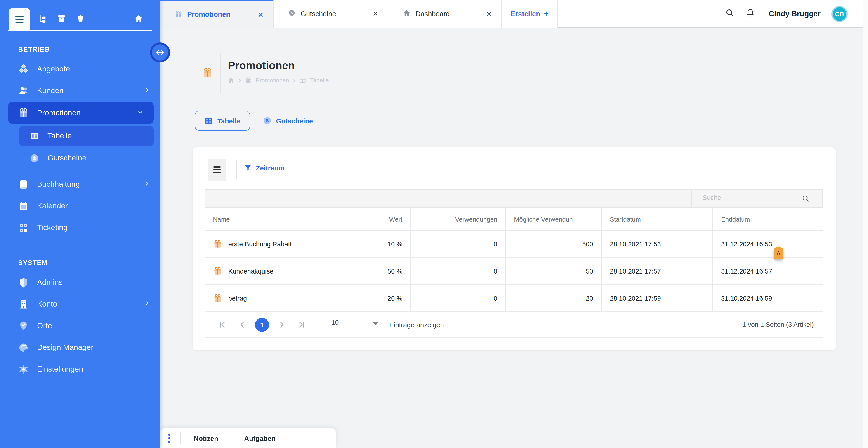  Describe the element at coordinates (657, 219) in the screenshot. I see `column-header-startdatum: Startdatum` at that location.